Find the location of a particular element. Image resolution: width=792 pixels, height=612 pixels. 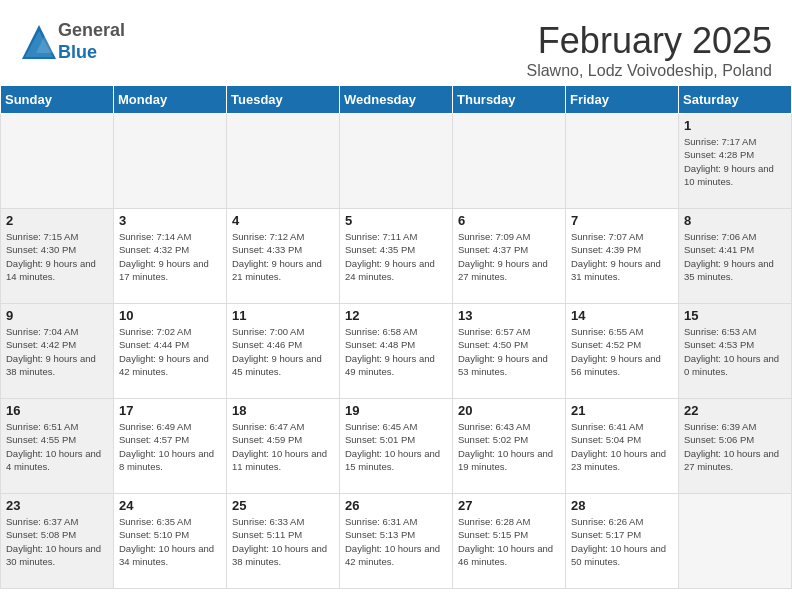

day-info: Sunrise: 6:45 AM Sunset: 5:01 PM Dayligh… is located at coordinates (396, 446).